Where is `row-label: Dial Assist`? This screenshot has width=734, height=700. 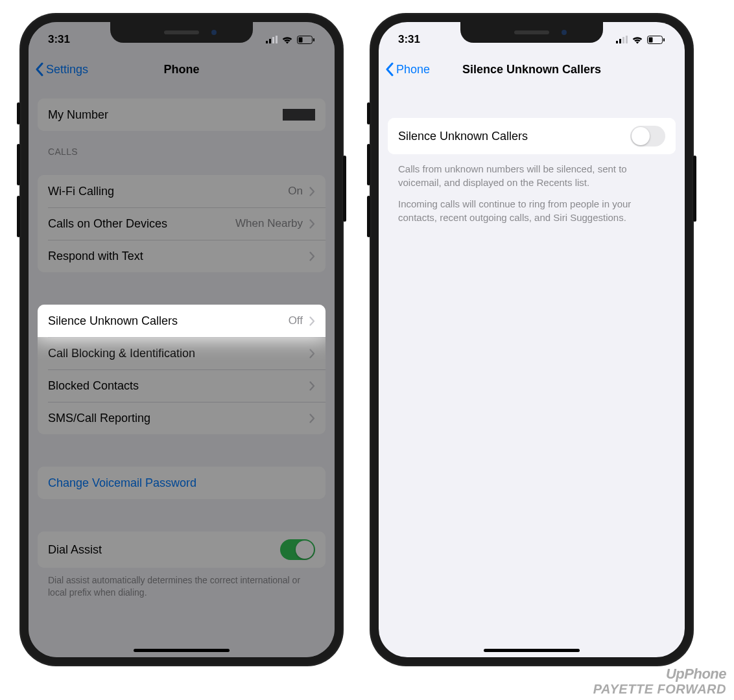
row-label: Dial Assist is located at coordinates (75, 550).